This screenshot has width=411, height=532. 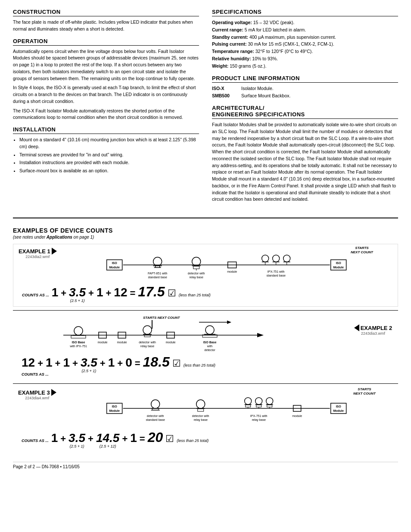 I want to click on product-line-title: PRODUCT LINE INFORMATION, so click(x=305, y=79).